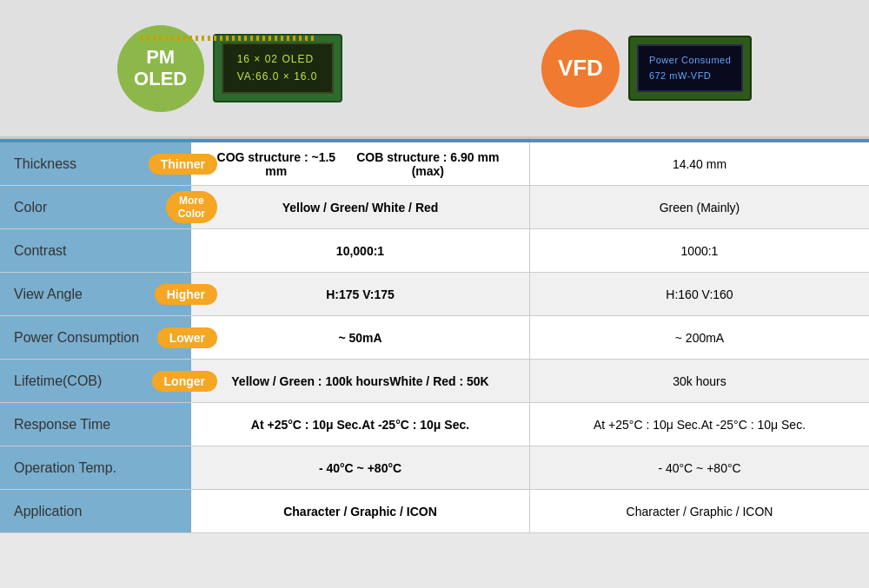 The height and width of the screenshot is (588, 869). What do you see at coordinates (96, 207) in the screenshot?
I see `row-label: ColorMoreColor` at bounding box center [96, 207].